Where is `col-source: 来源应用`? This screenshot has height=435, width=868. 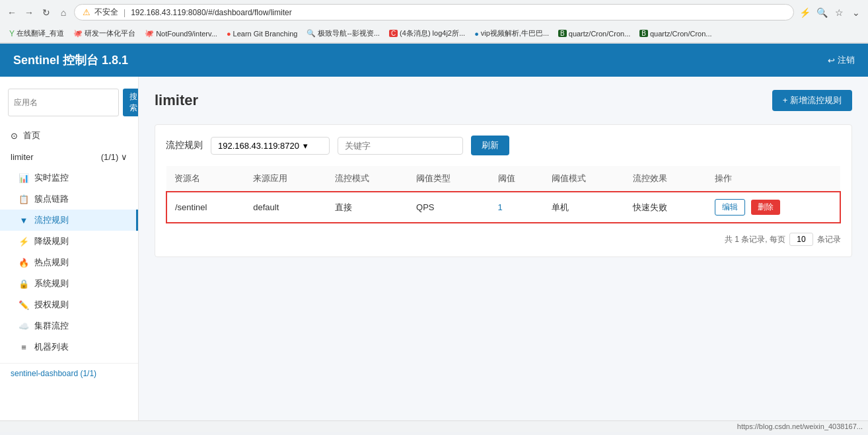 col-source: 来源应用 is located at coordinates (285, 178).